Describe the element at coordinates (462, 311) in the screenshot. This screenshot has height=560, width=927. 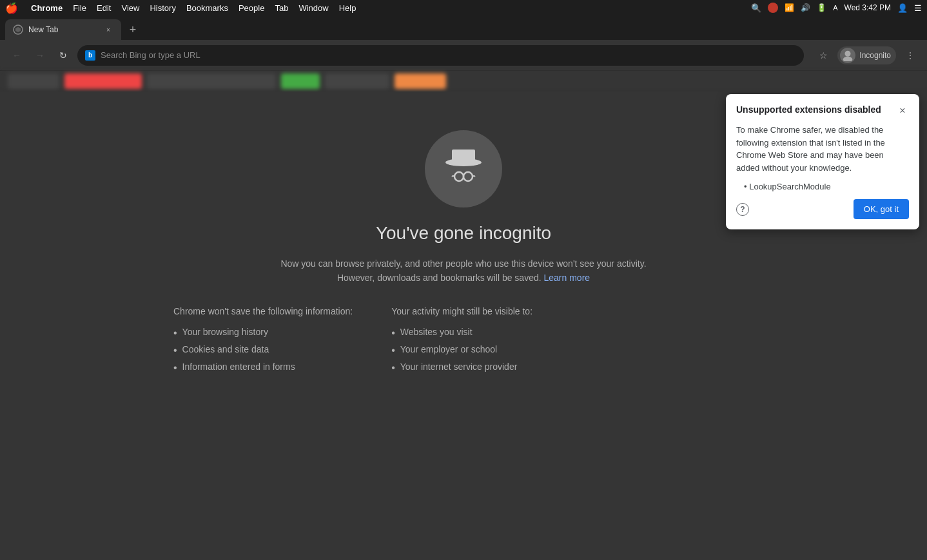
I see `col2-title: Your activity might still be visible to:` at that location.